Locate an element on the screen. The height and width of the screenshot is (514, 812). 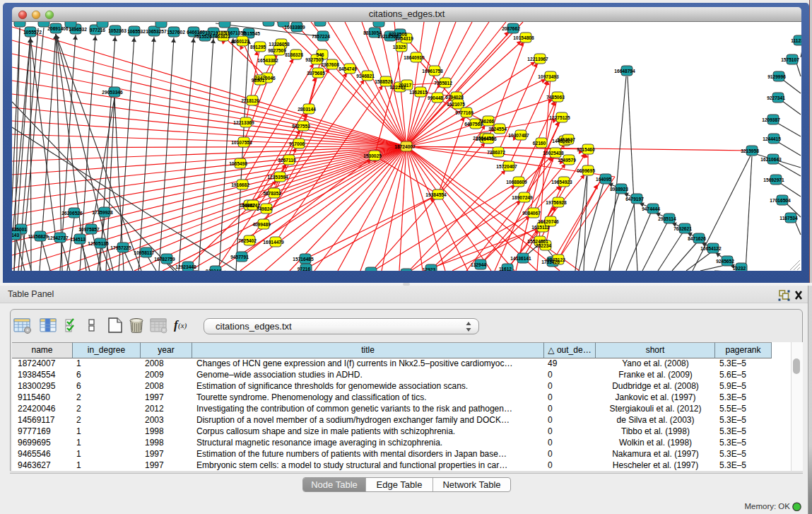
svg-text: 546 is located at coordinates (319, 55).